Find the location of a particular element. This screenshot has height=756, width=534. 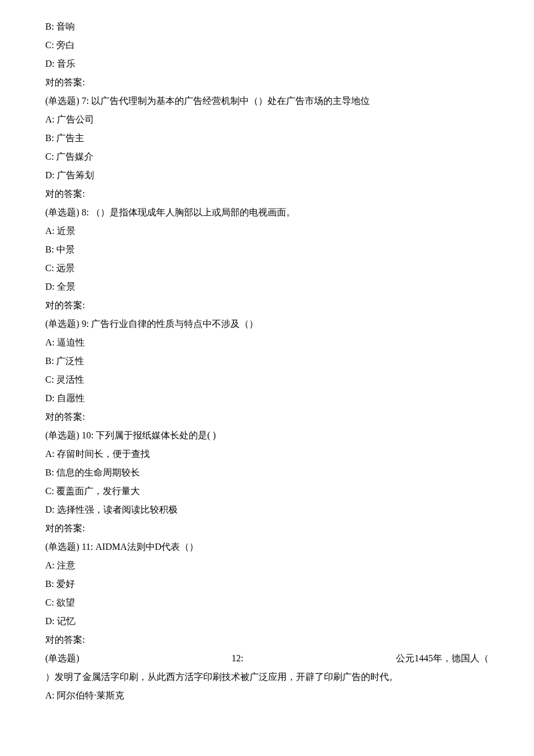

q7-stem: (单选题) 7: 以广告代理制为基本的广告经营机制中（）处在广告市场的主导地位 is located at coordinates (267, 101).